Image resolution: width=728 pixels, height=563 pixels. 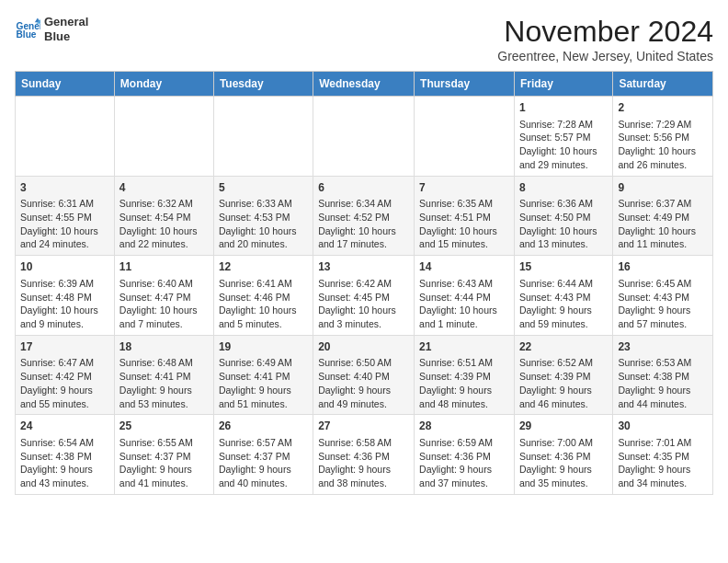 I want to click on day-info: Sunrise: 7:01 AMSunset: 4:35 PMDaylight:…, so click(x=663, y=464).